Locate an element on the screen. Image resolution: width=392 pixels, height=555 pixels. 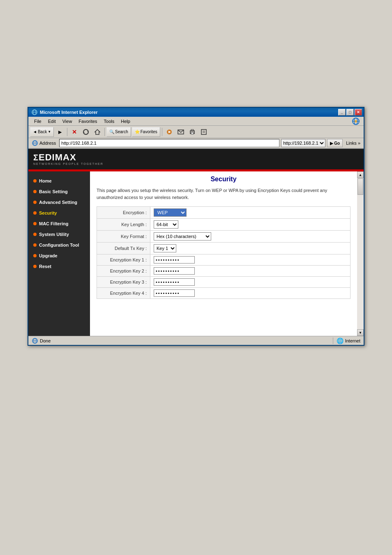
sidebar-item-home: Home is located at coordinates (59, 181).